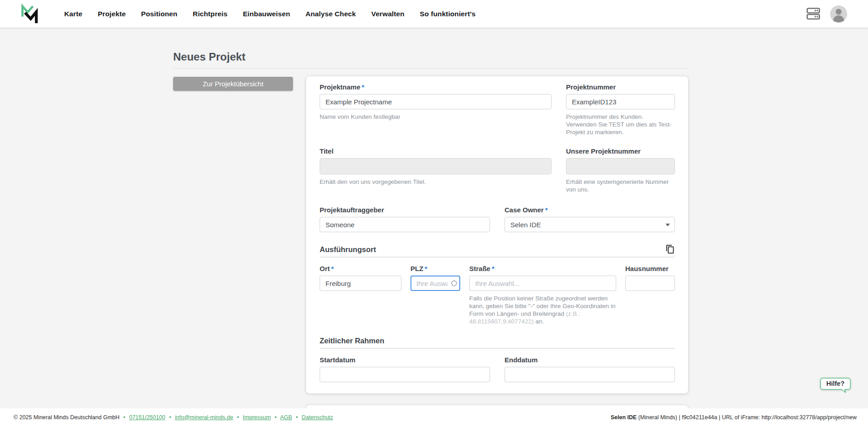  What do you see at coordinates (405, 369) in the screenshot?
I see `startdatum-field-group: Startdatum` at bounding box center [405, 369].